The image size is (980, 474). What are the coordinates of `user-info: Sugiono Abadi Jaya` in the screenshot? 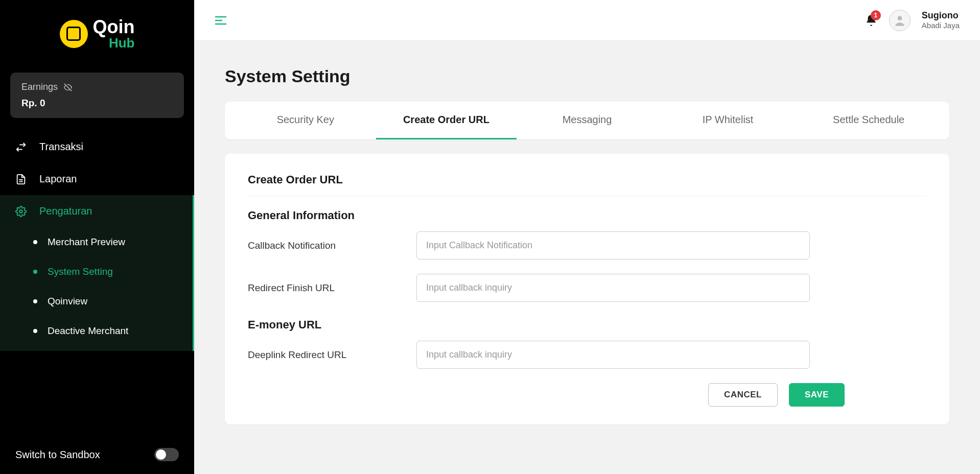 It's located at (941, 20).